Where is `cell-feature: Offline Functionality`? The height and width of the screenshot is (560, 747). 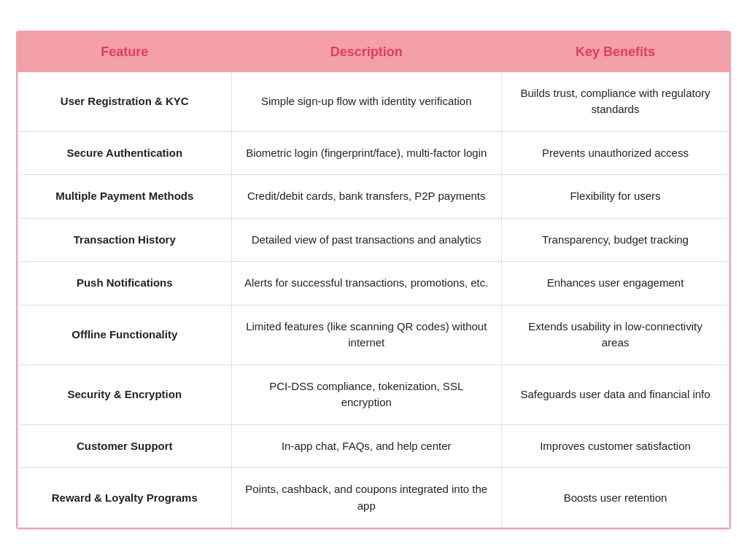 cell-feature: Offline Functionality is located at coordinates (125, 335).